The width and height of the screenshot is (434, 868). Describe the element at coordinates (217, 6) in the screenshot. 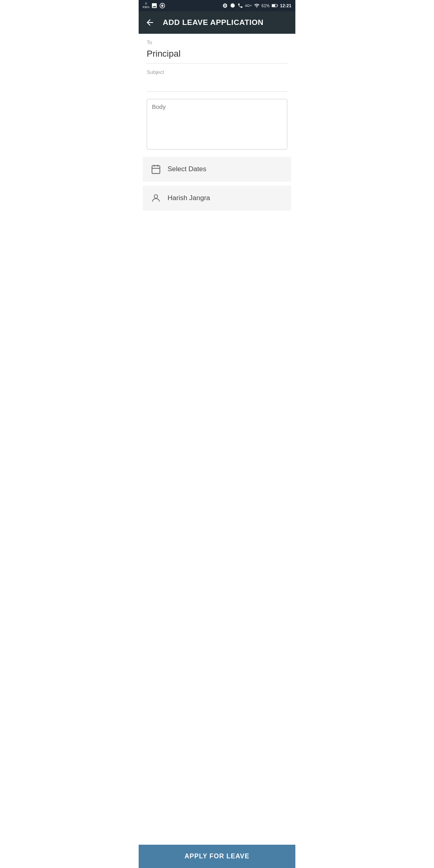

I see `status-bar: 0 KB/s 4G+ 61%` at that location.